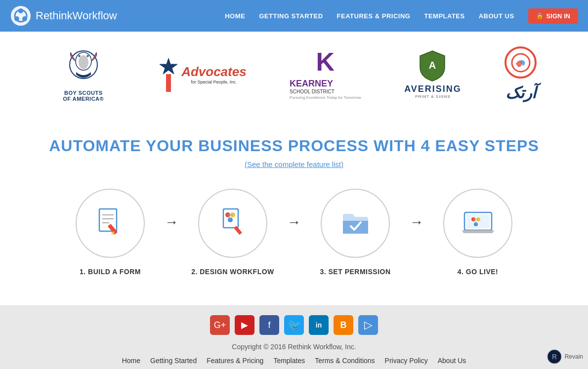  I want to click on copyright-text: Copyright © 2016 Rethink Workflow, Inc., so click(294, 347).